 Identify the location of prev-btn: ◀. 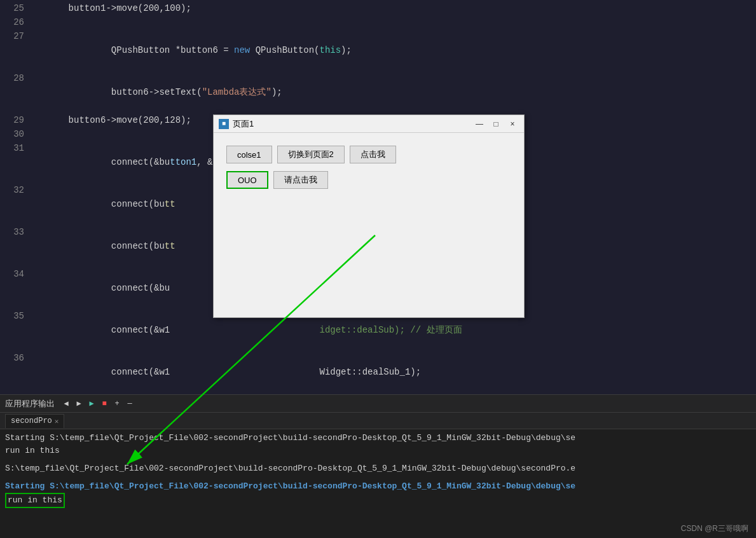
(66, 404).